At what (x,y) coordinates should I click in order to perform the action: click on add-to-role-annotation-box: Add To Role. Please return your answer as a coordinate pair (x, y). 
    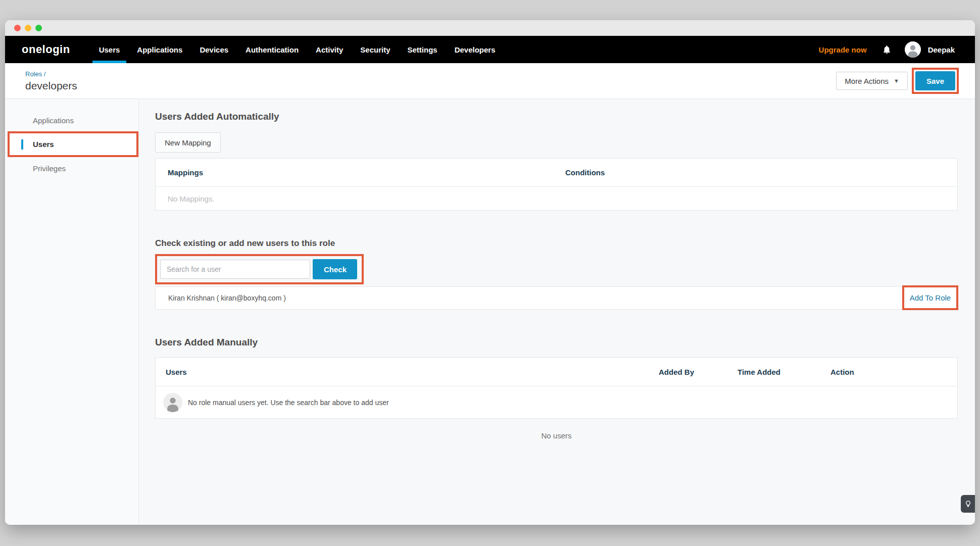
    Looking at the image, I should click on (930, 298).